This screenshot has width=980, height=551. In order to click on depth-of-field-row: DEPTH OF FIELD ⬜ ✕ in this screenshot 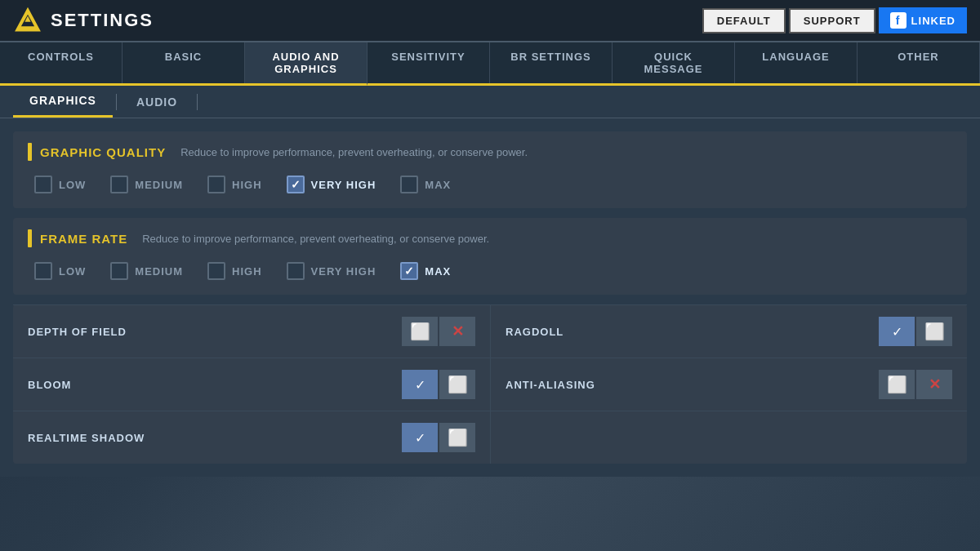, I will do `click(252, 331)`.